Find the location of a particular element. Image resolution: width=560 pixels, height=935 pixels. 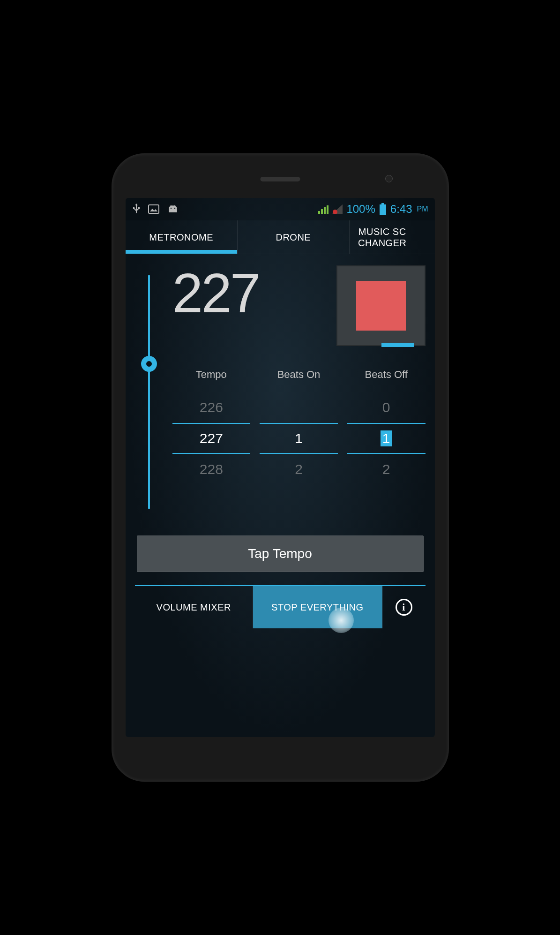

image-icon is located at coordinates (154, 209).